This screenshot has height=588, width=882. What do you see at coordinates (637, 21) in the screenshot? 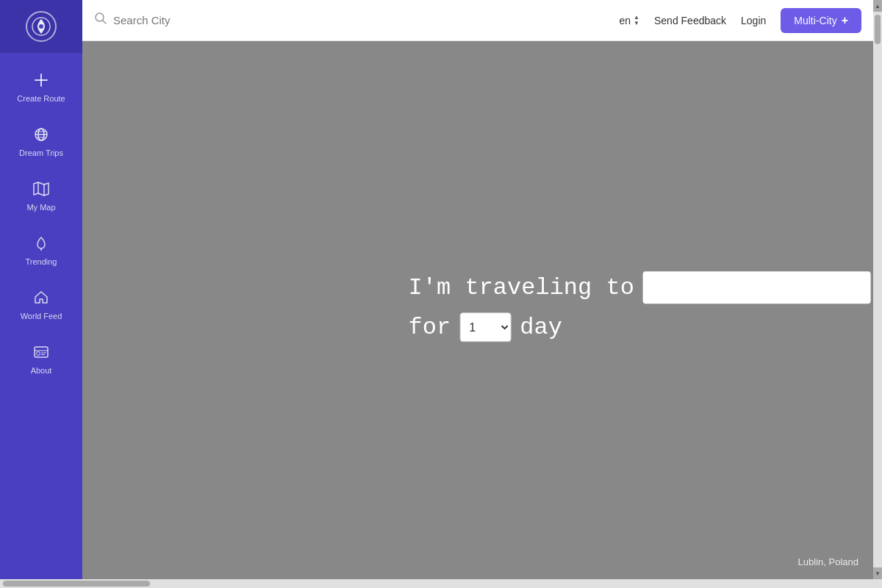
I see `language-arrows-icon: ▲▼` at bounding box center [637, 21].